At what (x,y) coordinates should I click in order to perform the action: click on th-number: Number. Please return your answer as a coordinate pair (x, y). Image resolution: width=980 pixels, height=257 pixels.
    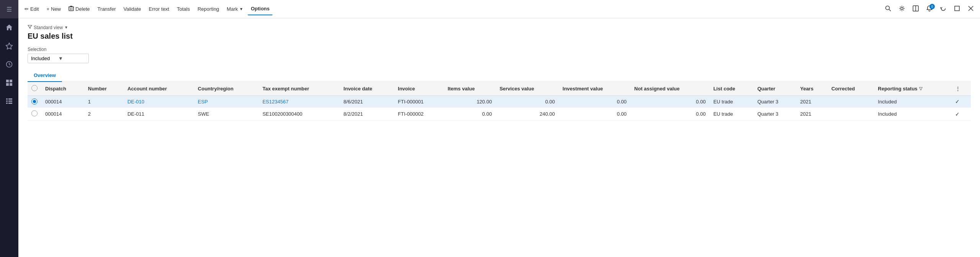
    Looking at the image, I should click on (104, 89).